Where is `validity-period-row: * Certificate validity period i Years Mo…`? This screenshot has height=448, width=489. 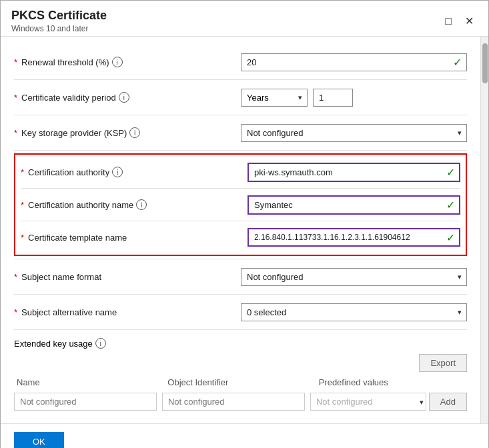 validity-period-row: * Certificate validity period i Years Mo… is located at coordinates (240, 97).